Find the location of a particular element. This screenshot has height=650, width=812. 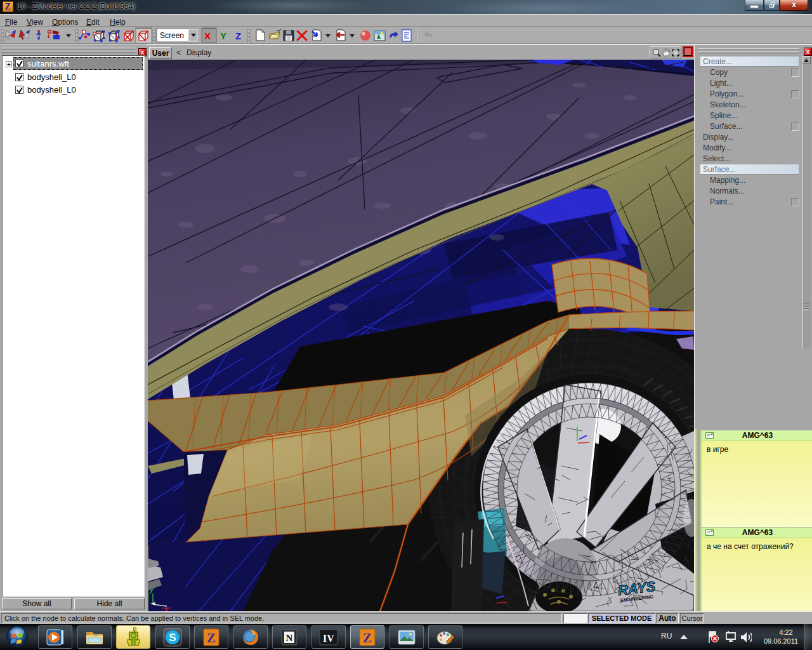

svg-text: N is located at coordinates (289, 638).